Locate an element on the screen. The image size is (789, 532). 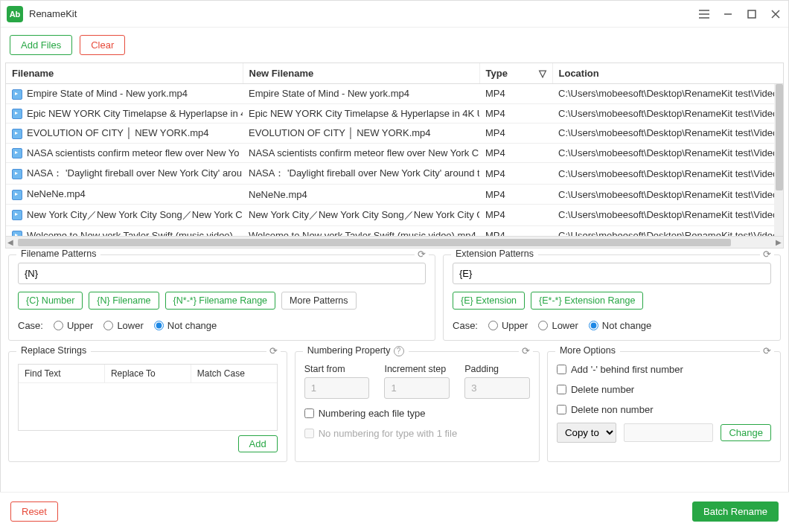
col-location: Location is located at coordinates (668, 74).